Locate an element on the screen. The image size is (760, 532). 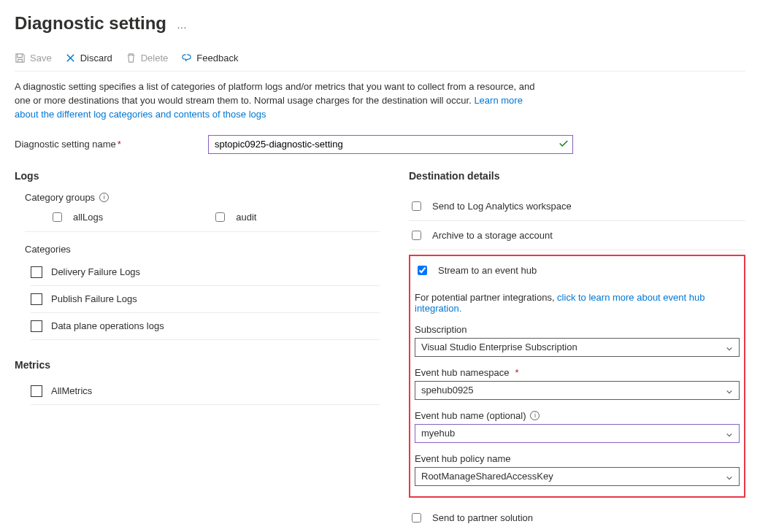
alllogs-label: allLogs is located at coordinates (88, 217).